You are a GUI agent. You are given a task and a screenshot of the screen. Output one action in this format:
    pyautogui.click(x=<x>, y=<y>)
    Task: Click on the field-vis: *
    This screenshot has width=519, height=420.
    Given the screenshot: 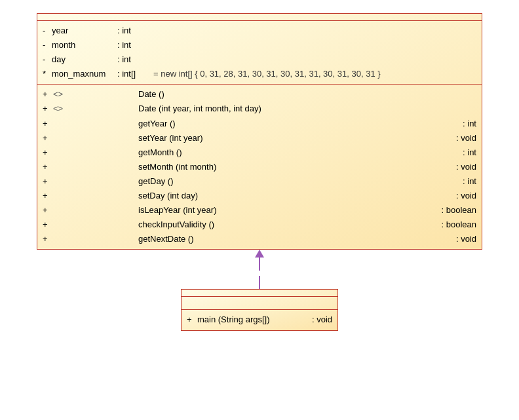 What is the action you would take?
    pyautogui.click(x=47, y=74)
    